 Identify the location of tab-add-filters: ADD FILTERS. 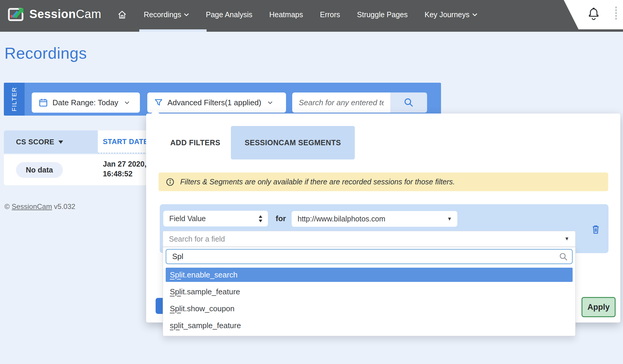
(195, 143).